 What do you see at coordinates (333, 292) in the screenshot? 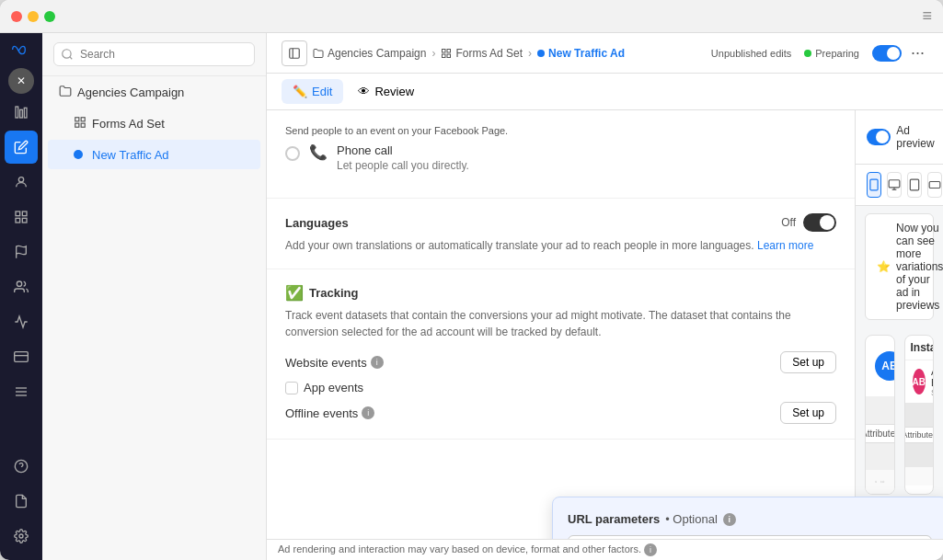
I see `tracking-title: Tracking` at bounding box center [333, 292].